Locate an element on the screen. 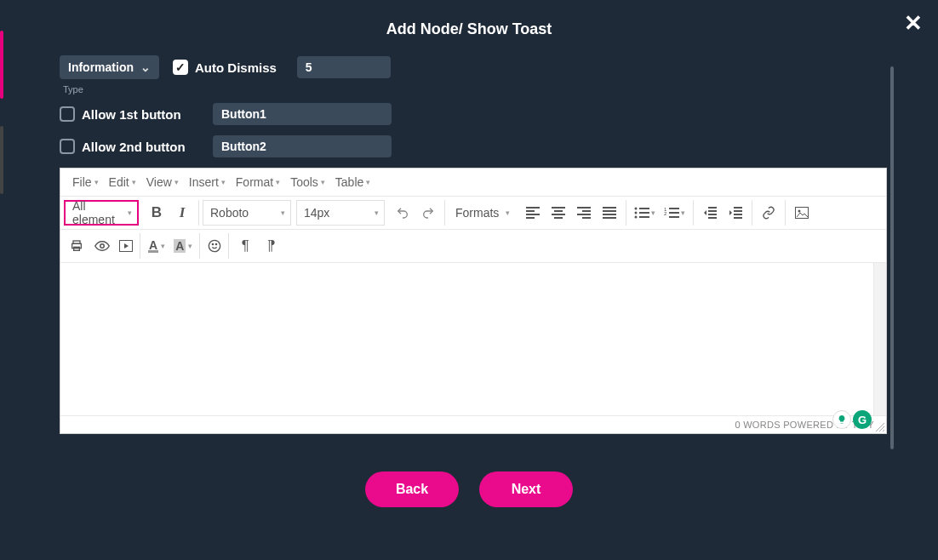  align-right-button is located at coordinates (584, 213).